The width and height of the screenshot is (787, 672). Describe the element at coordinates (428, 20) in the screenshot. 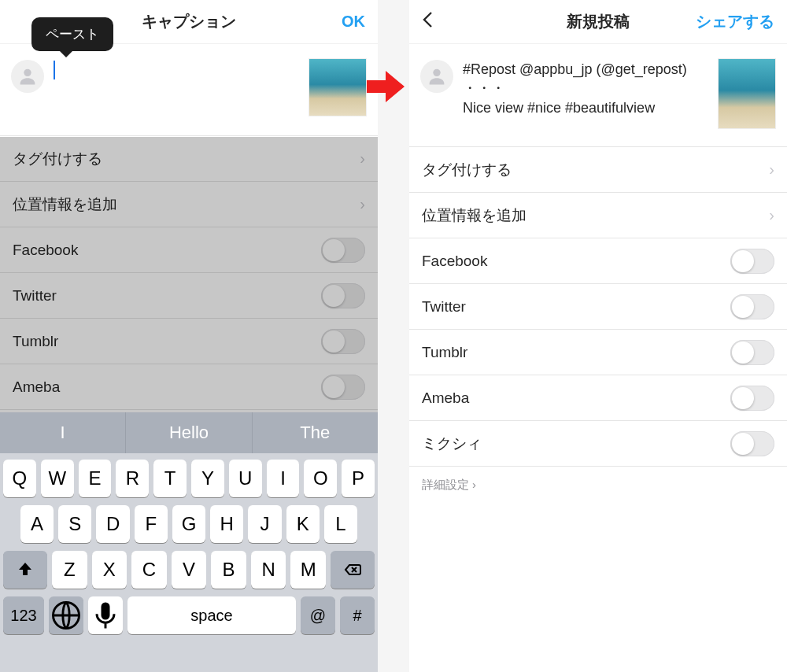

I see `chevron-left-icon` at that location.